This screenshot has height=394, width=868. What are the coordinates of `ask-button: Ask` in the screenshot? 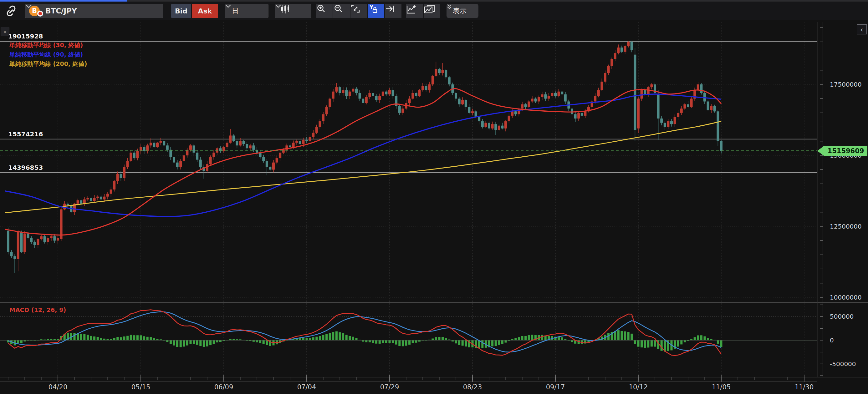 It's located at (205, 11).